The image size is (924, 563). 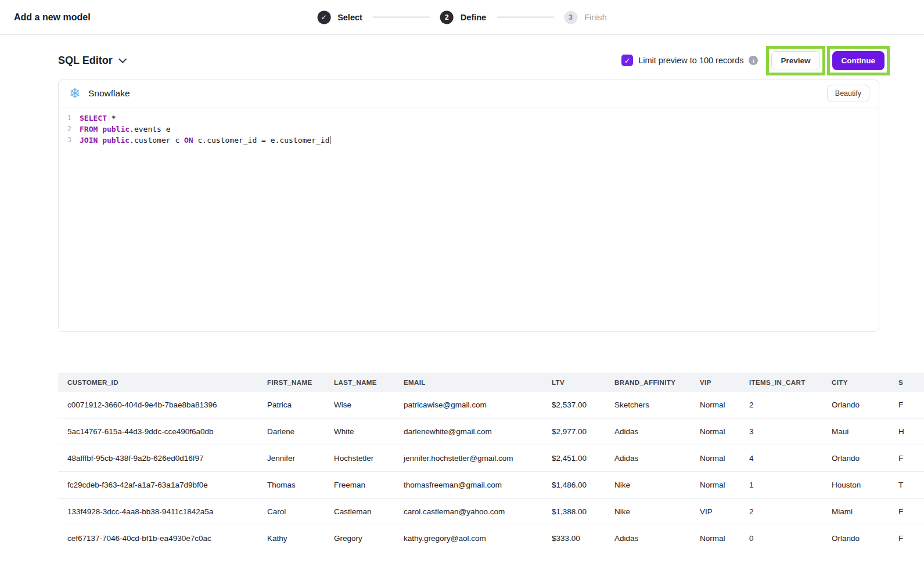 What do you see at coordinates (648, 382) in the screenshot?
I see `column-header: BRAND_AFFINITY` at bounding box center [648, 382].